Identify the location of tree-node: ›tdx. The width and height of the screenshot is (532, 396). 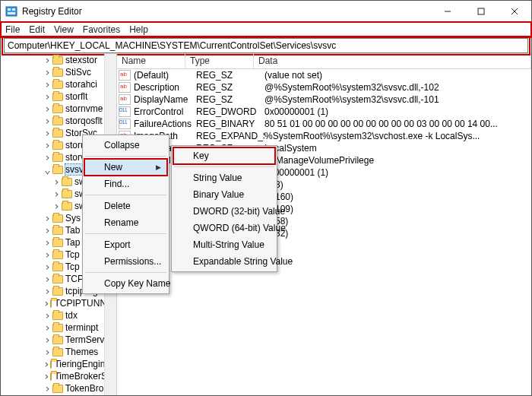
(59, 315).